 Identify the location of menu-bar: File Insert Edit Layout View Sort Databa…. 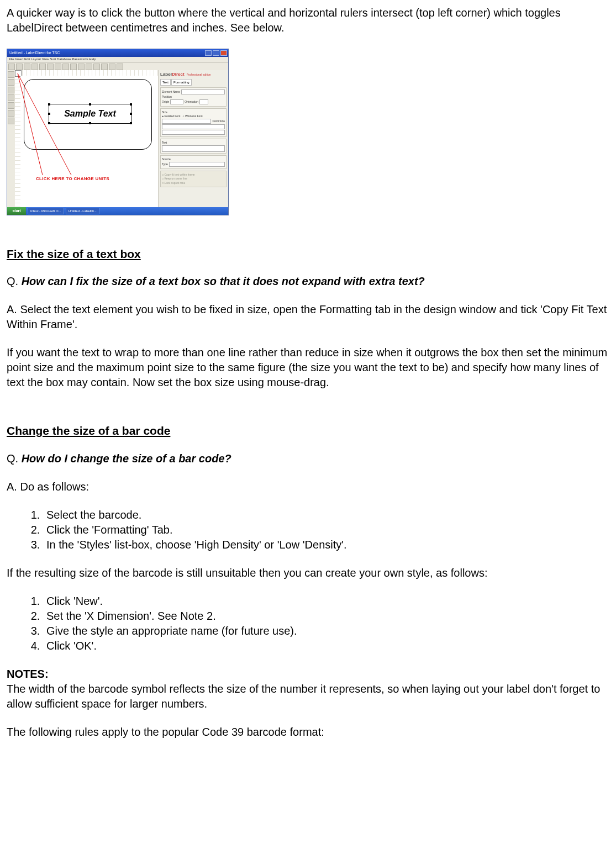
(118, 60).